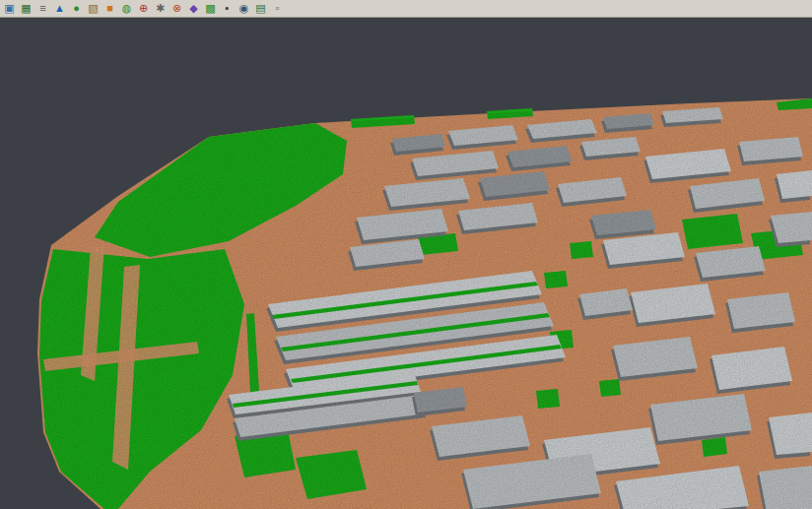 This screenshot has height=509, width=812. What do you see at coordinates (59, 8) in the screenshot?
I see `mesh-icon: ▲` at bounding box center [59, 8].